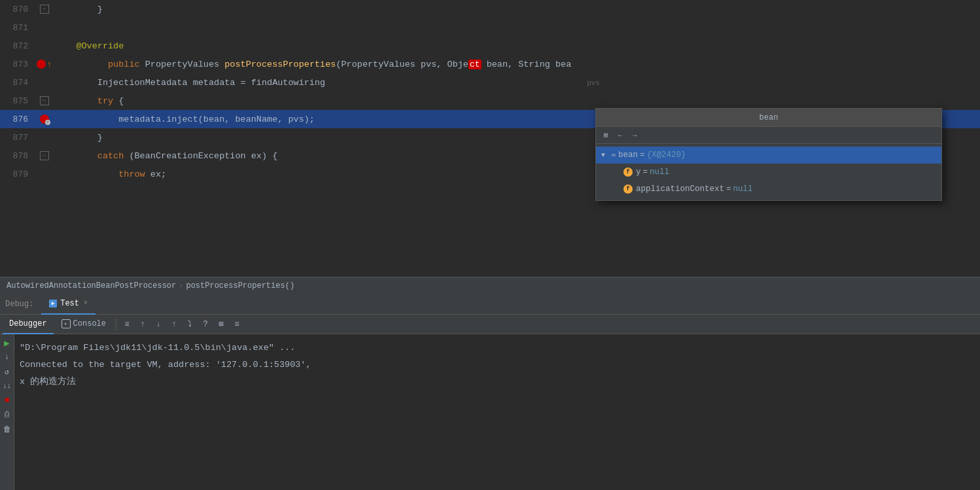 This screenshot has height=490, width=980. I want to click on toolbar-step-btn: ⤵, so click(190, 324).